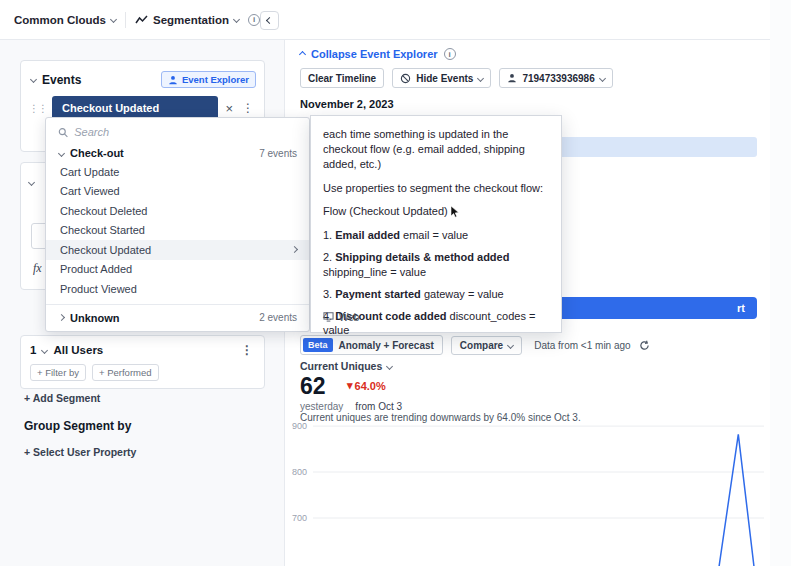  What do you see at coordinates (350, 386) in the screenshot?
I see `down-arrow-icon: ▾` at bounding box center [350, 386].